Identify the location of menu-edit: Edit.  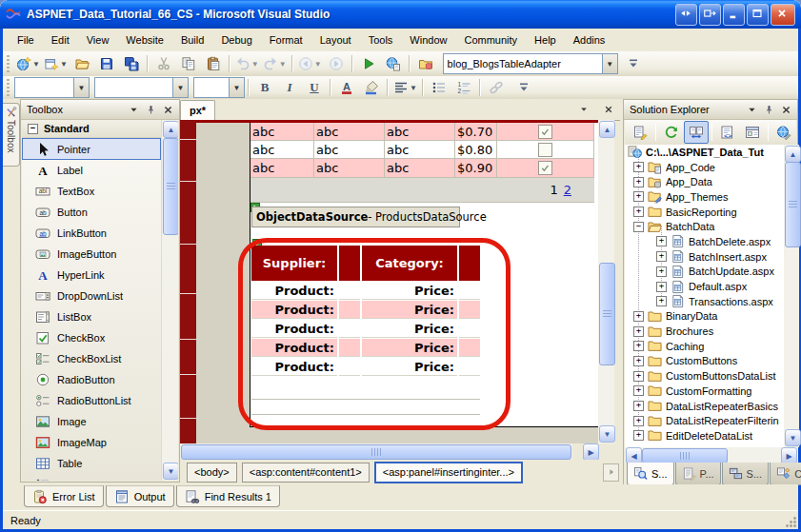
(61, 40).